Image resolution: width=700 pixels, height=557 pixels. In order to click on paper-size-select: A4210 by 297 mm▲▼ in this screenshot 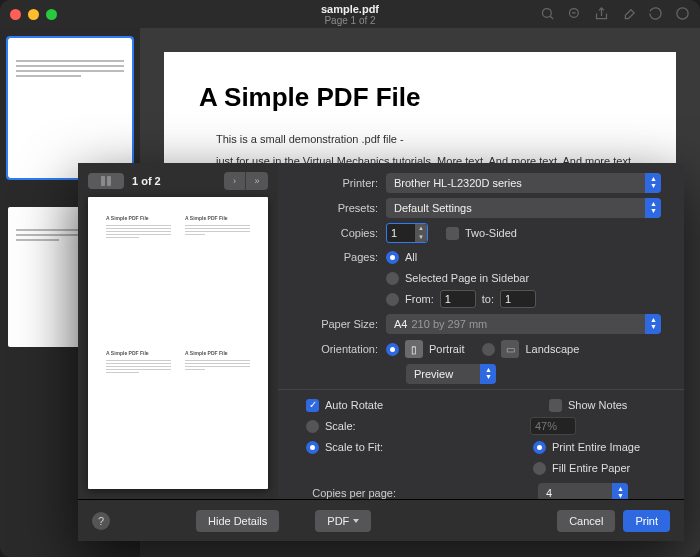, I will do `click(524, 324)`.